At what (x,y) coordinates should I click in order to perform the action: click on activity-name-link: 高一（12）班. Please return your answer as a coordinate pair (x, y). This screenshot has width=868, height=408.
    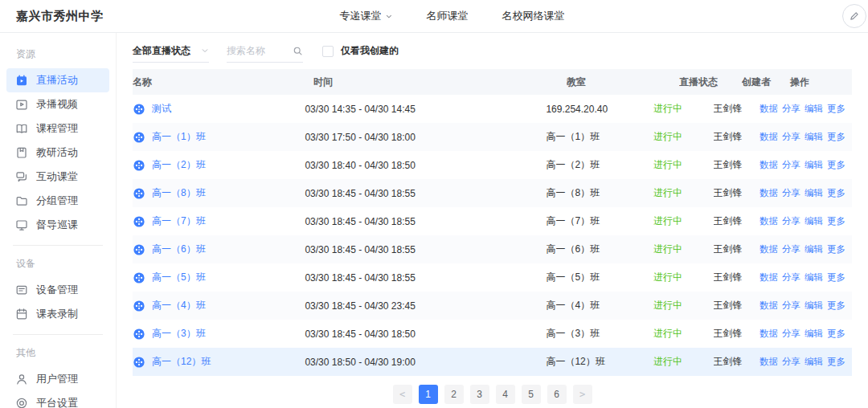
    Looking at the image, I should click on (182, 361).